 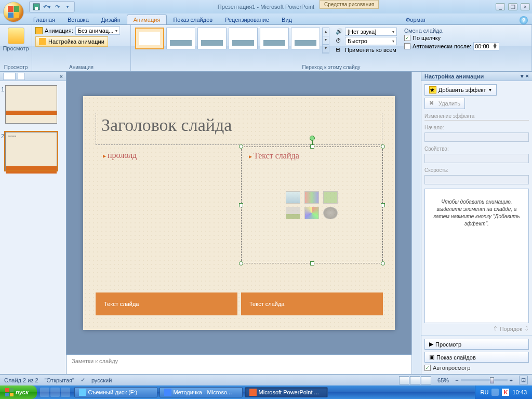 What do you see at coordinates (527, 76) in the screenshot?
I see `taskpane-close-icon: ×` at bounding box center [527, 76].